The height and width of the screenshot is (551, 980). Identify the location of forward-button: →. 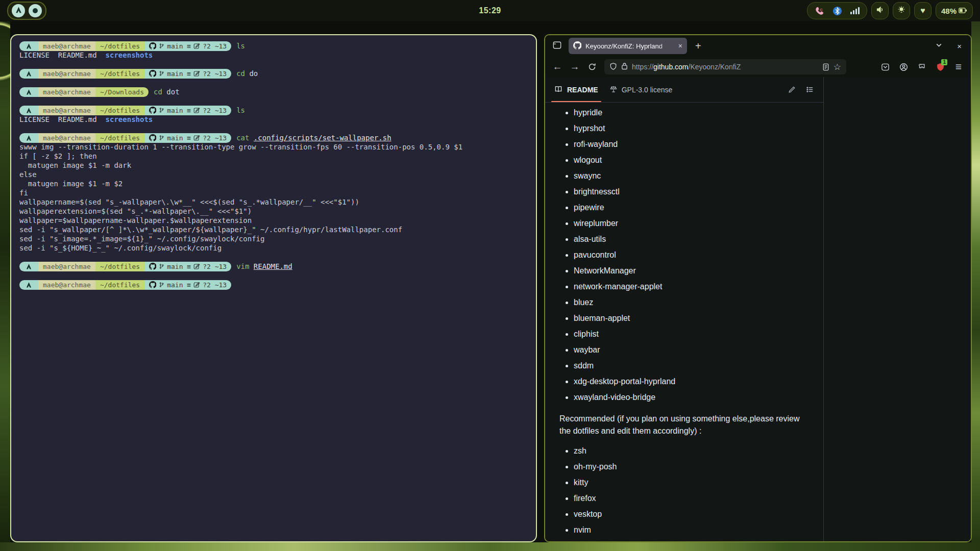
(575, 67).